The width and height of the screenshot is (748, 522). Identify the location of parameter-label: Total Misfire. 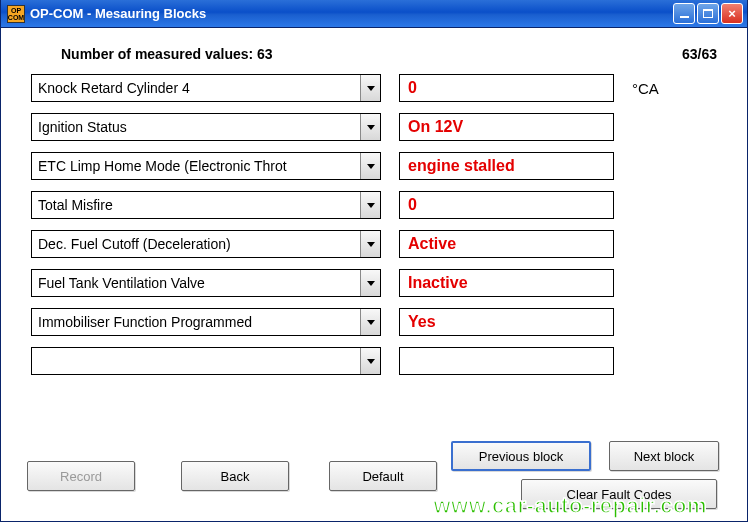
(196, 205).